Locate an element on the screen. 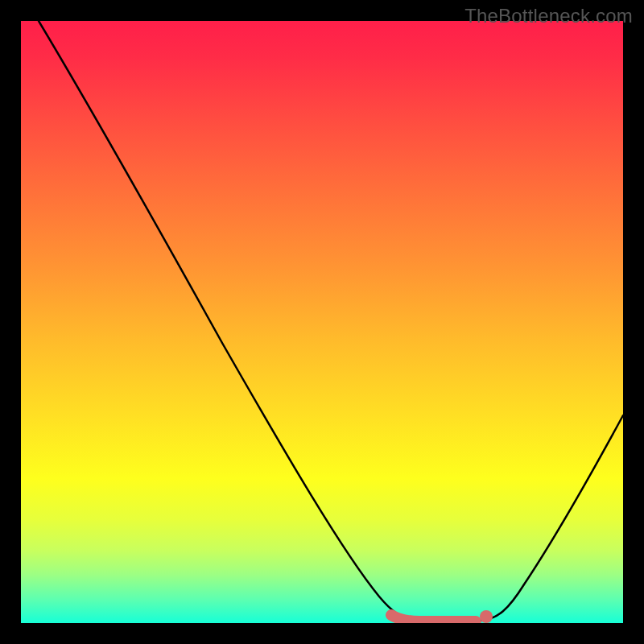 This screenshot has width=644, height=644. optimal-point-dot is located at coordinates (486, 617).